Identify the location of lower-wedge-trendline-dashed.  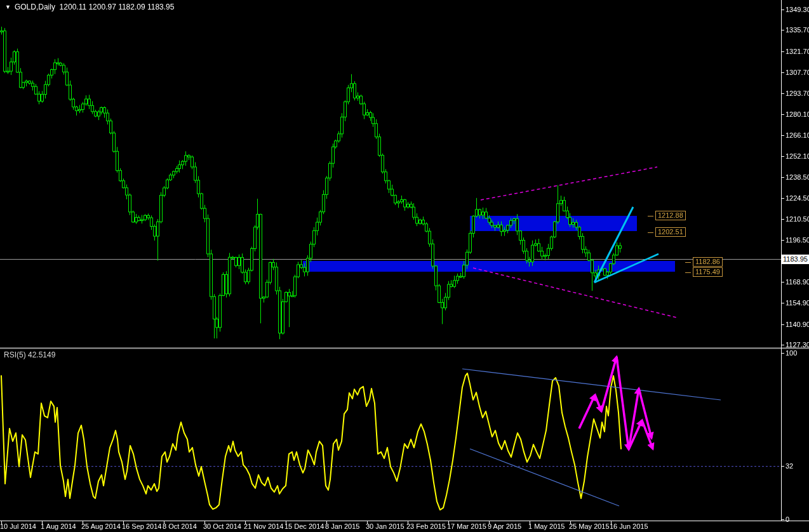
(575, 293).